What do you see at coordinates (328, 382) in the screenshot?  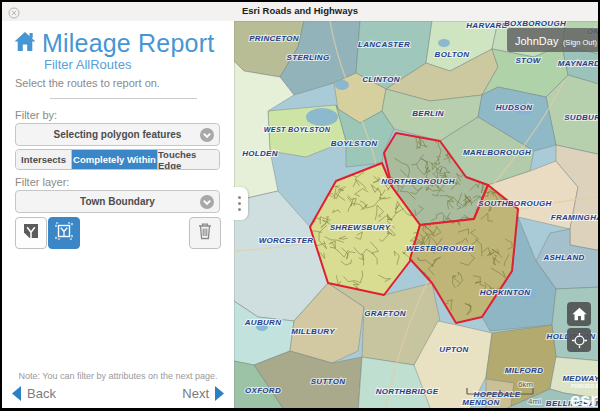 I see `town-label: SUTTON` at bounding box center [328, 382].